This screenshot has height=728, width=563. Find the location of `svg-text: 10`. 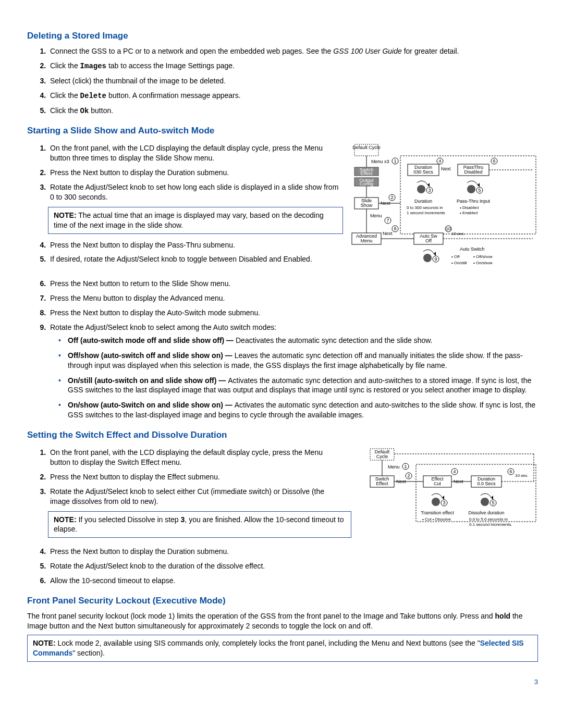

svg-text: 10 is located at coordinates (448, 229).